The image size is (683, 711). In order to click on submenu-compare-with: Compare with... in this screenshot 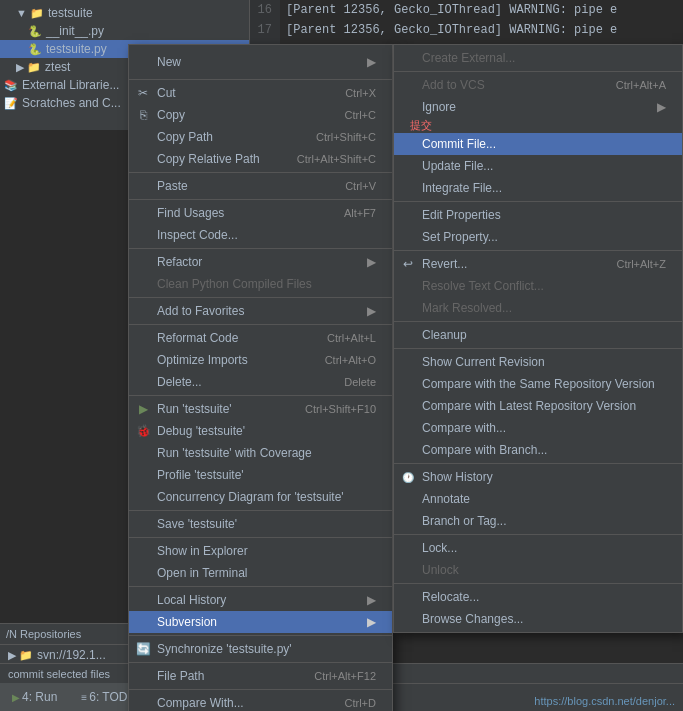, I will do `click(538, 428)`.